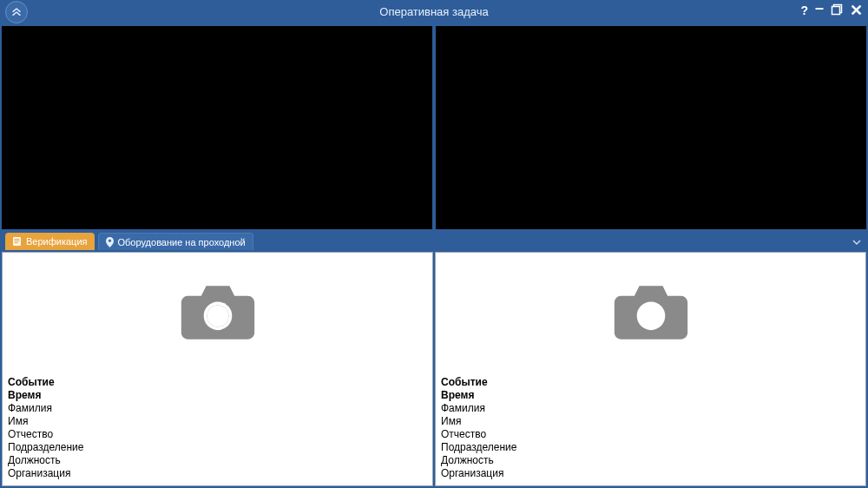  I want to click on app-logo, so click(16, 12).